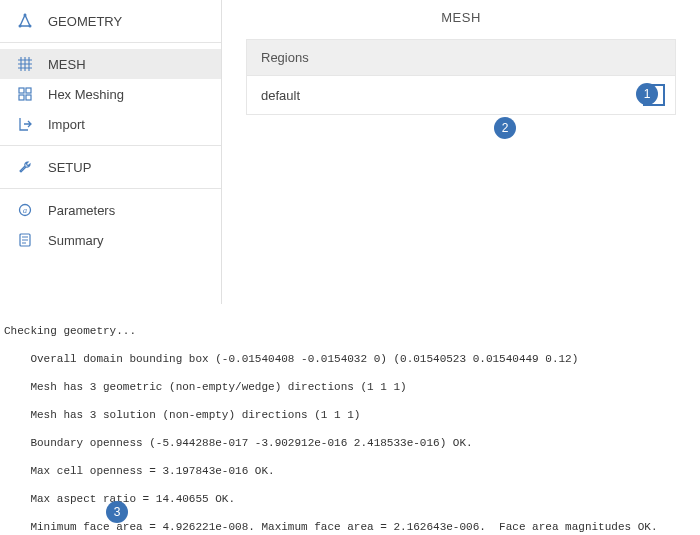 The image size is (700, 535). I want to click on summary-icon, so click(25, 240).